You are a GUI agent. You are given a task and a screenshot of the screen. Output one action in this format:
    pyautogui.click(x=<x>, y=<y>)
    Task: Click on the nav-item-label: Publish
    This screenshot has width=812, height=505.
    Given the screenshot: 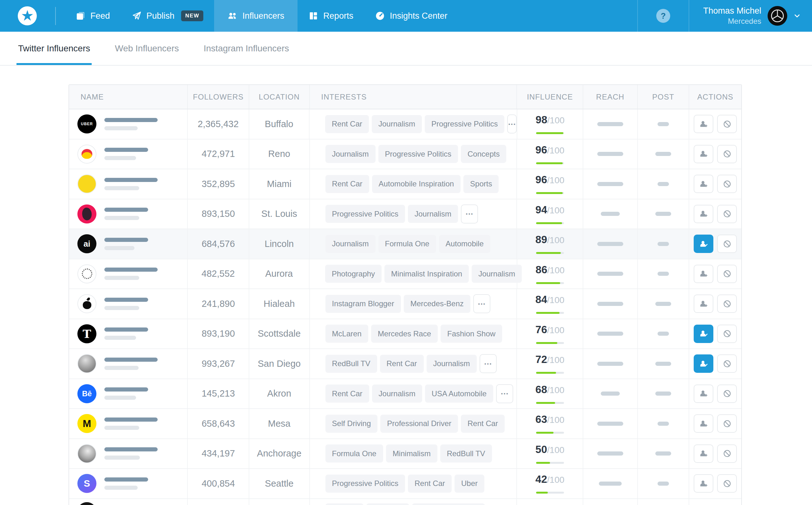 What is the action you would take?
    pyautogui.click(x=161, y=16)
    